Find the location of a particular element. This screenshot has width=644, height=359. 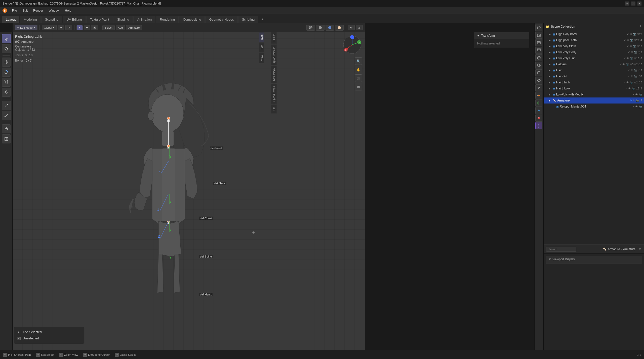

overlay-toggle: ⊙ is located at coordinates (351, 28).